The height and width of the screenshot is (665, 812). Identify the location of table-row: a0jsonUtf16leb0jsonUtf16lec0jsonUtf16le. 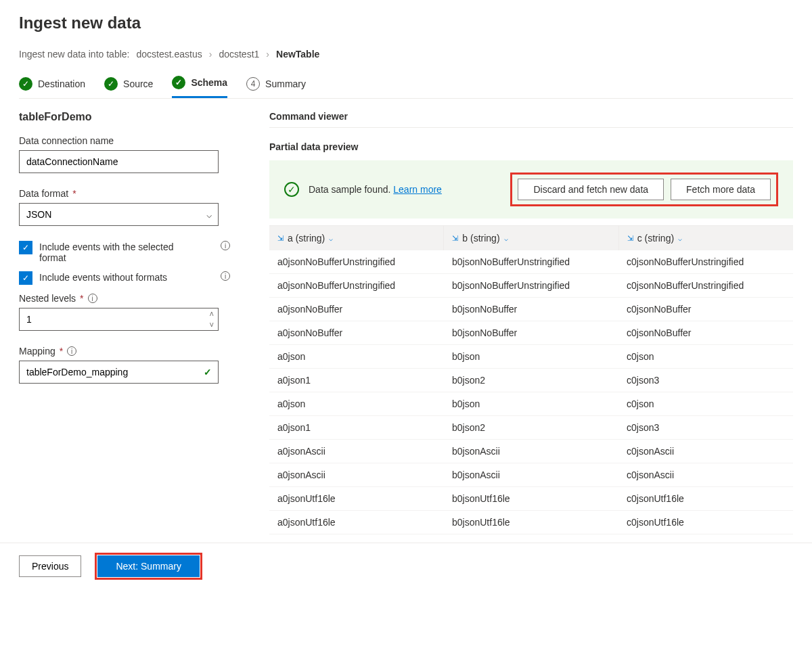
(531, 499).